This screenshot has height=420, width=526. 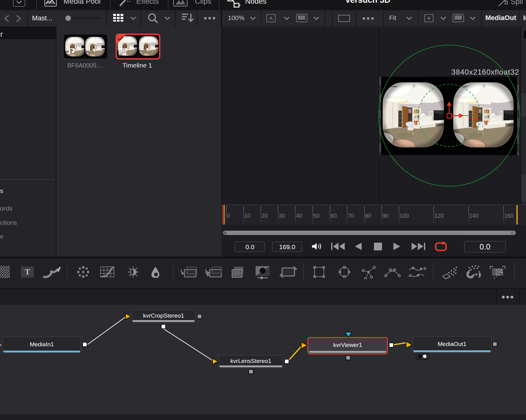 I want to click on svg-text: 120, so click(x=439, y=216).